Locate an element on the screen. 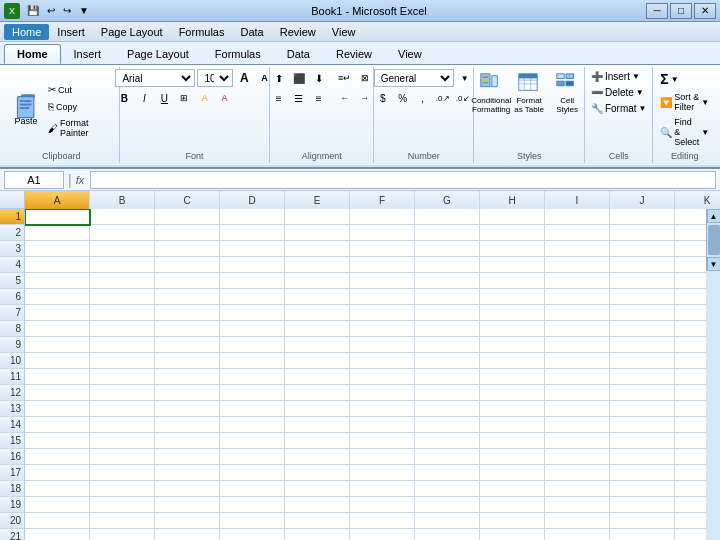 This screenshot has width=720, height=540. row-header-11: 11 is located at coordinates (12, 377).